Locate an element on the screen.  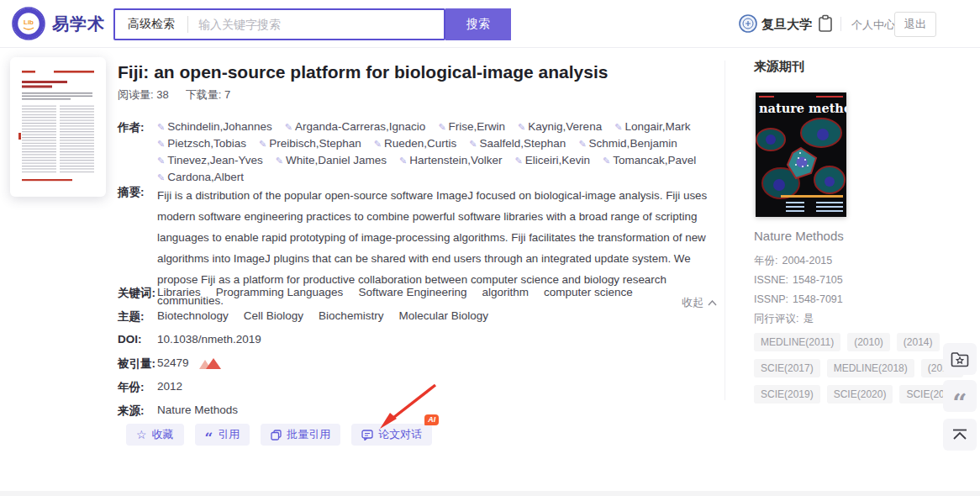
keyword-link: Software Engineering is located at coordinates (412, 293).